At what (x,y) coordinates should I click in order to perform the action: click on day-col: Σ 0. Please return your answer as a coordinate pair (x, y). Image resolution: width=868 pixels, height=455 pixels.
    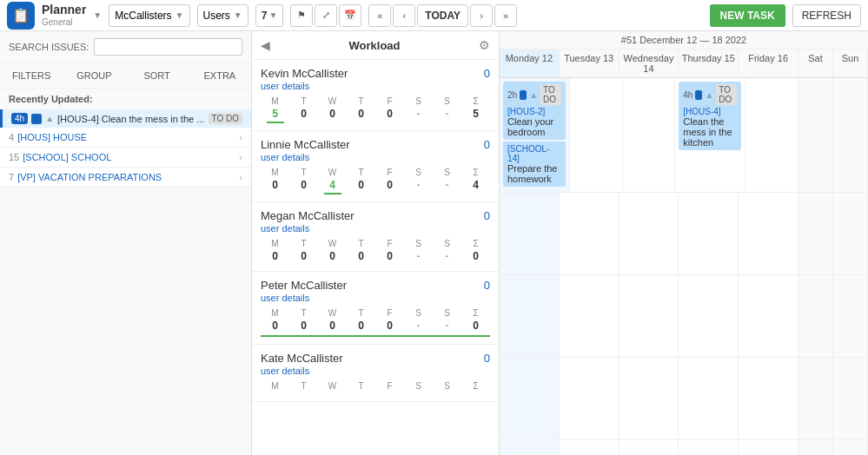
    Looking at the image, I should click on (476, 252).